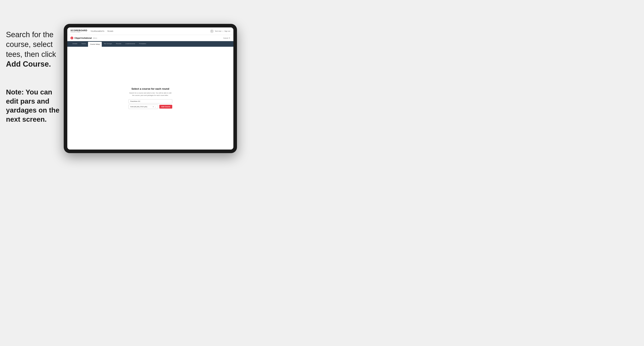  I want to click on course-select-description: Search for a course and select a tee. Yo…, so click(150, 94).